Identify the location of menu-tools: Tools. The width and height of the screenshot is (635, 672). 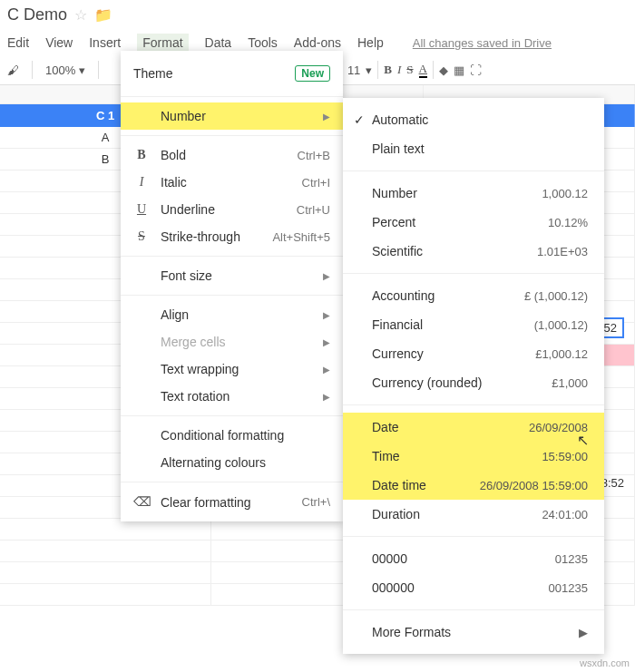
(263, 43).